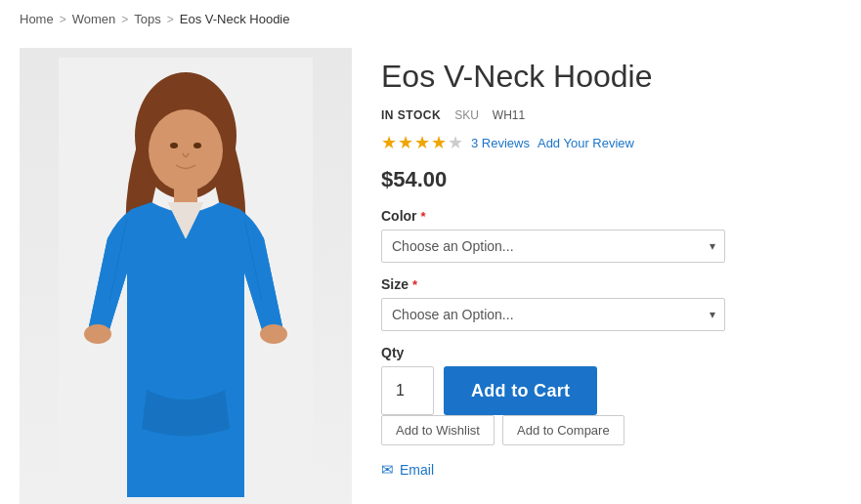  What do you see at coordinates (612, 284) in the screenshot?
I see `size-label-row: Size *` at bounding box center [612, 284].